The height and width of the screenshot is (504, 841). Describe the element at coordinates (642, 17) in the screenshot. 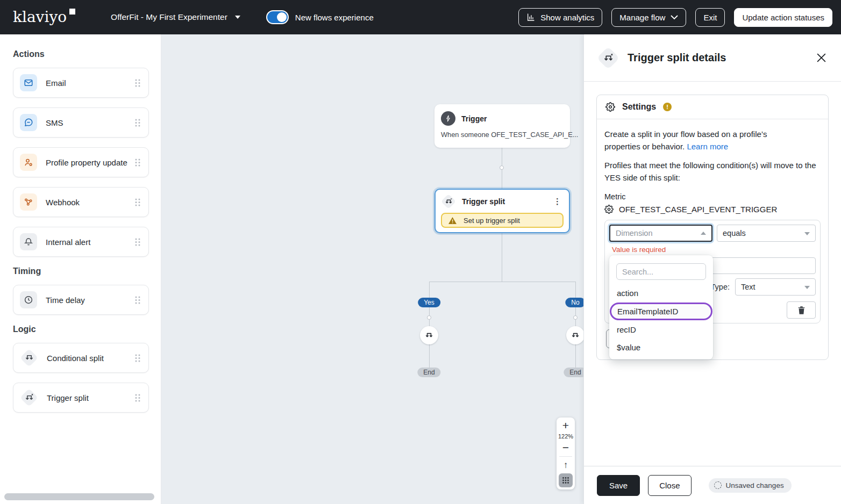

I see `manage-flow-label: Manage flow` at that location.